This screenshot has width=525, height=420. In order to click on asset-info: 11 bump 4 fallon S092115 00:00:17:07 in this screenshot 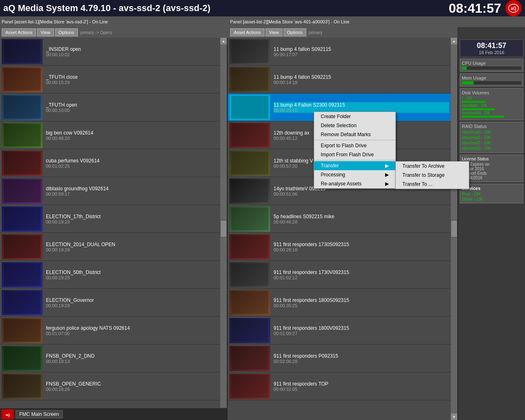, I will do `click(361, 52)`.